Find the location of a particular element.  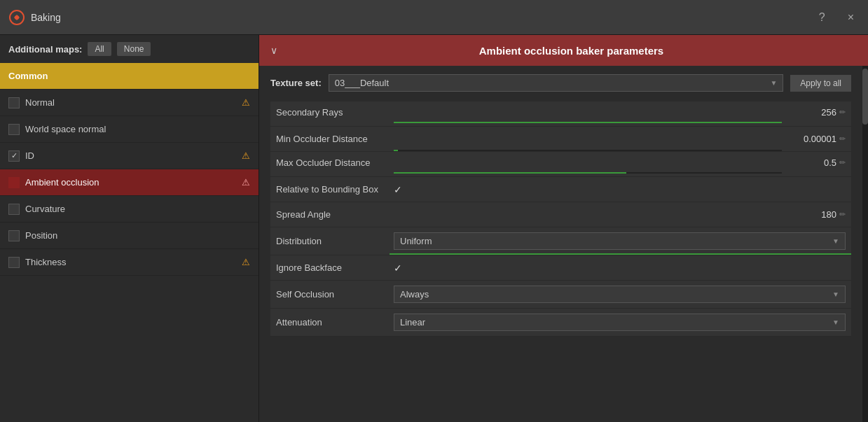

self-occlusion-label: Self Occlusion is located at coordinates (332, 294).